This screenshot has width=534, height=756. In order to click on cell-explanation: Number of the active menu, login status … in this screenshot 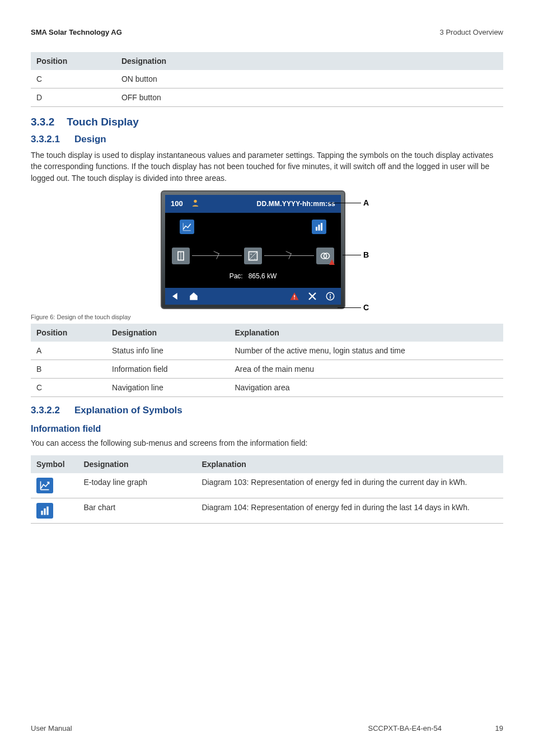, I will do `click(366, 351)`.